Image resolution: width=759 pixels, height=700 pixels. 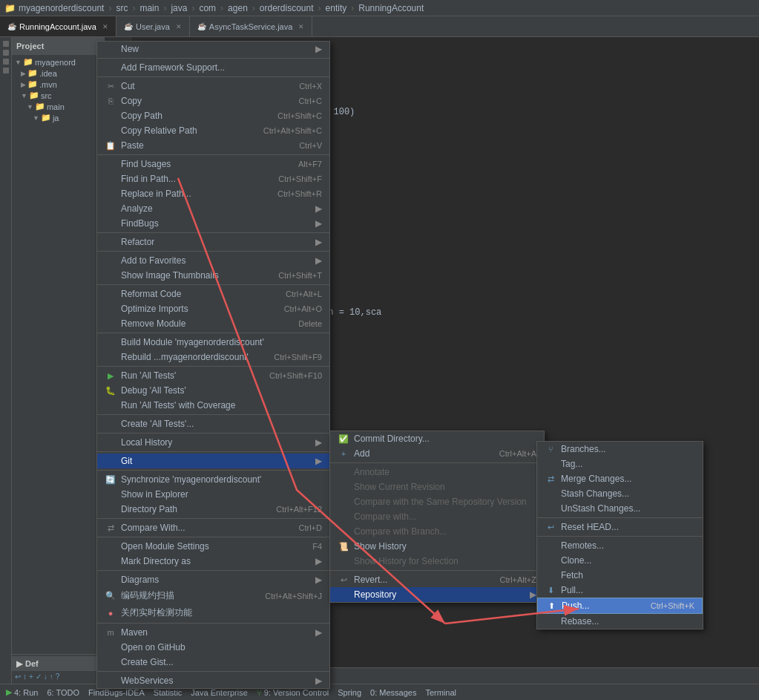 I want to click on bottom-statistic: Statistic, so click(x=168, y=693).